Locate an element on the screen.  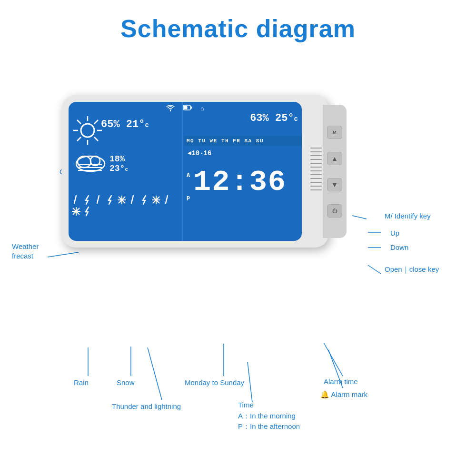
down-button: ▼ is located at coordinates (335, 185).